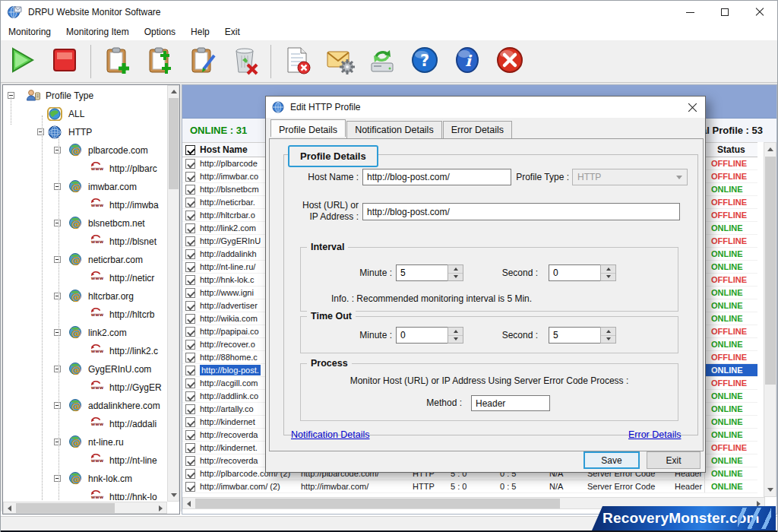 This screenshot has height=532, width=778. Describe the element at coordinates (693, 108) in the screenshot. I see `dialog-close-button` at that location.